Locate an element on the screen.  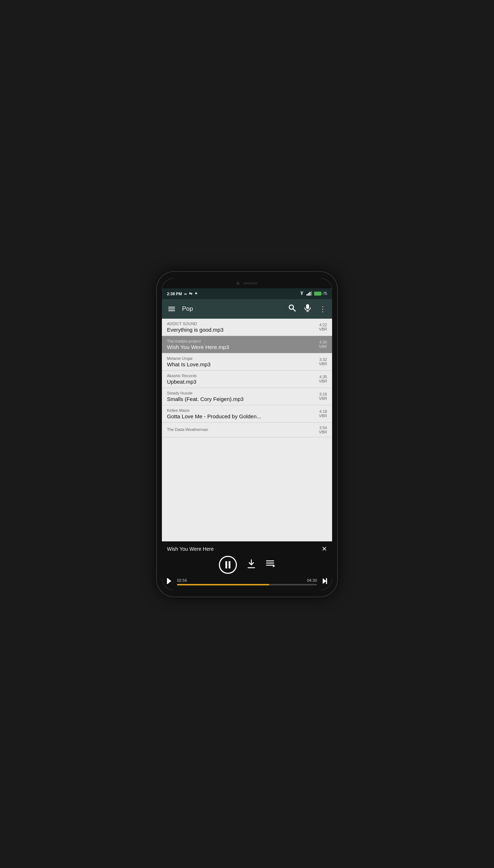
song-info-0: ADDICT SOUNDEverything is good.mp3 is located at coordinates (243, 327).